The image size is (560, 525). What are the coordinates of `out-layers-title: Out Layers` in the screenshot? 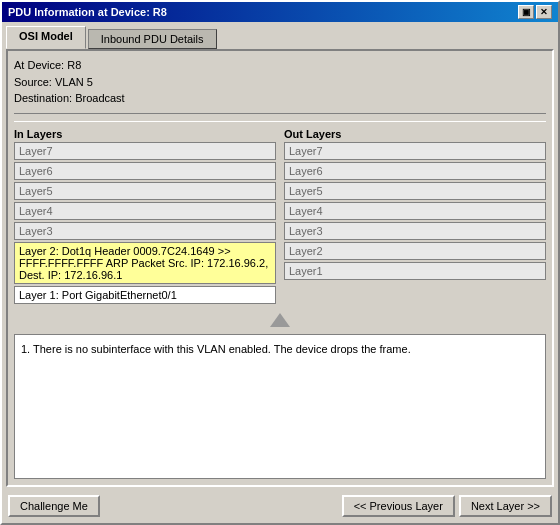 It's located at (415, 134).